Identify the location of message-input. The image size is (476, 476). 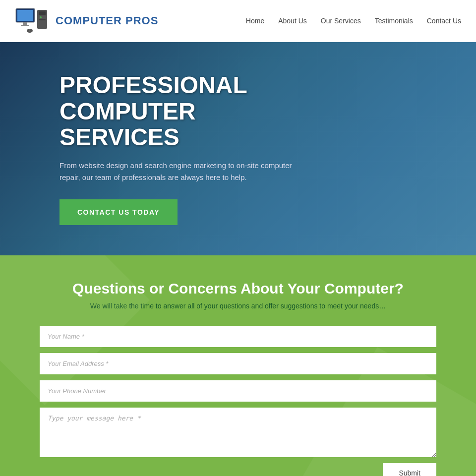
(238, 432).